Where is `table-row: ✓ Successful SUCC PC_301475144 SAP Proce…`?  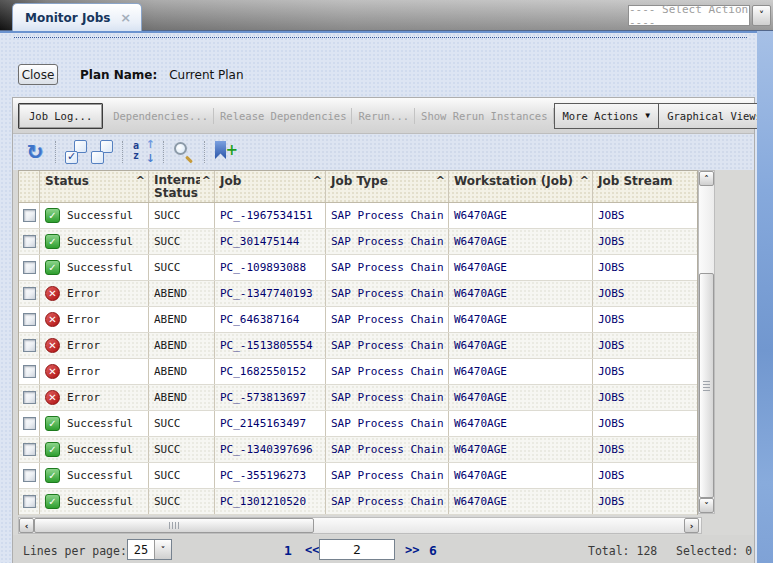
table-row: ✓ Successful SUCC PC_301475144 SAP Proce… is located at coordinates (358, 242).